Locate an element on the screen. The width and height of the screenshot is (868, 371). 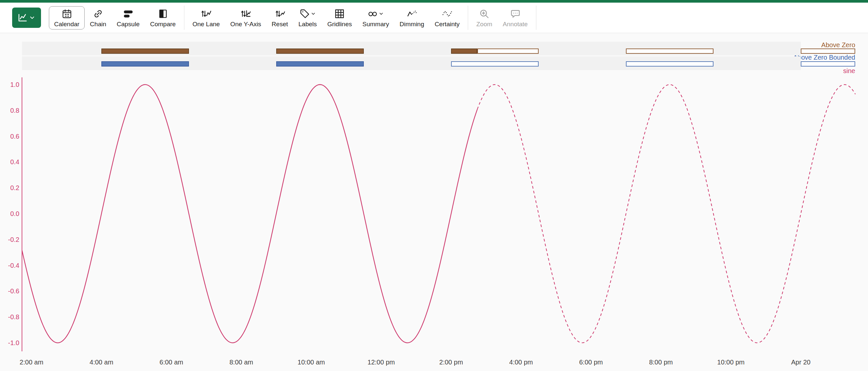
toolbar-button-label: Chain is located at coordinates (98, 24).